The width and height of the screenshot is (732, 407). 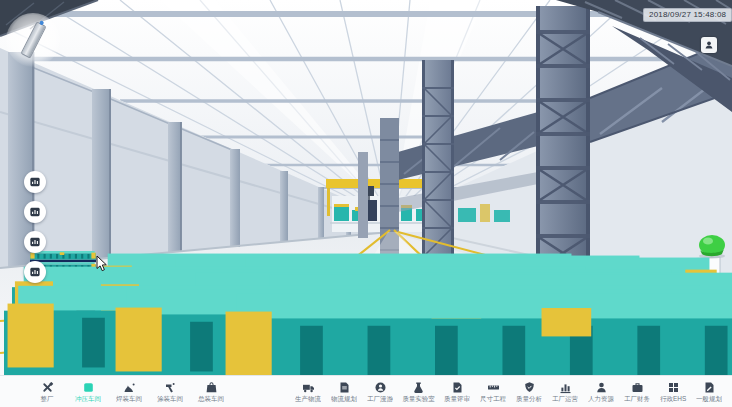 I want to click on module-label: 物流规划, so click(x=344, y=398).